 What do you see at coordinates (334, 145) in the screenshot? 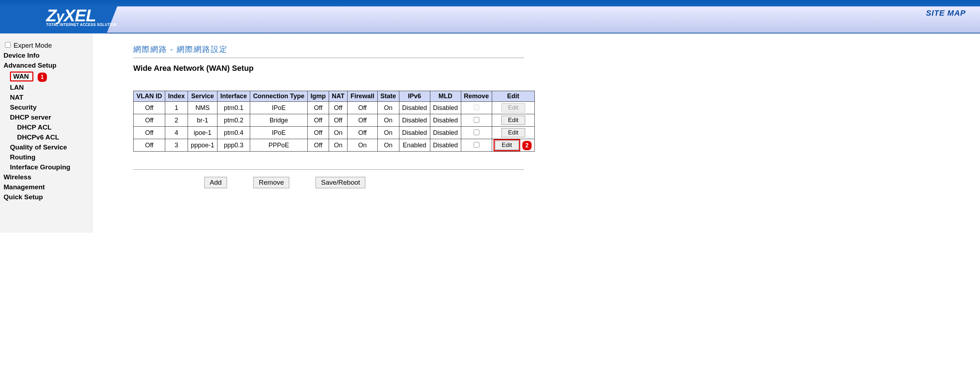
I see `table-row: Off3pppoe-1ppp0.3PPPoEOffOnOnOnEnabledDi…` at bounding box center [334, 145].